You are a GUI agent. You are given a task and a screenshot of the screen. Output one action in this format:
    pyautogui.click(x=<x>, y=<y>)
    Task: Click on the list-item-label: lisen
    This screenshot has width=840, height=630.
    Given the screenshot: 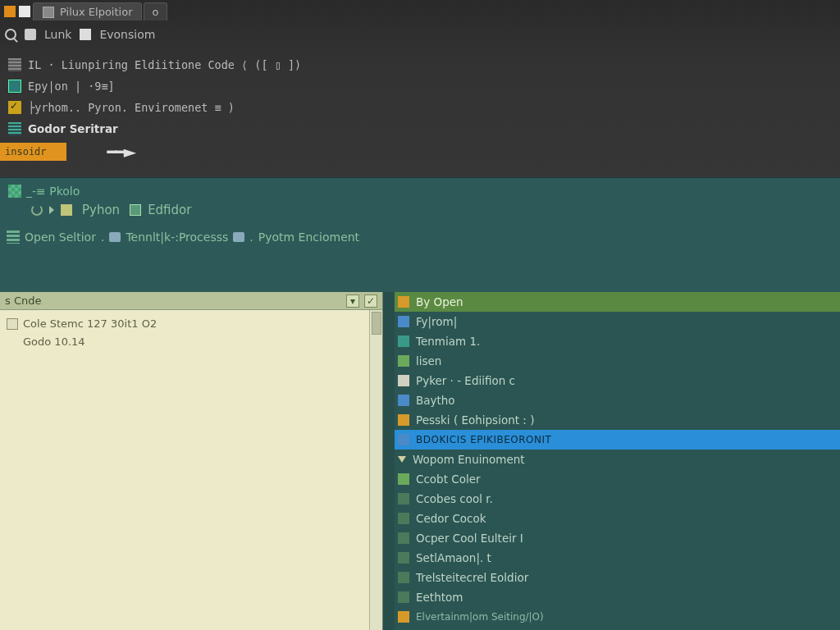 What is the action you would take?
    pyautogui.click(x=428, y=361)
    